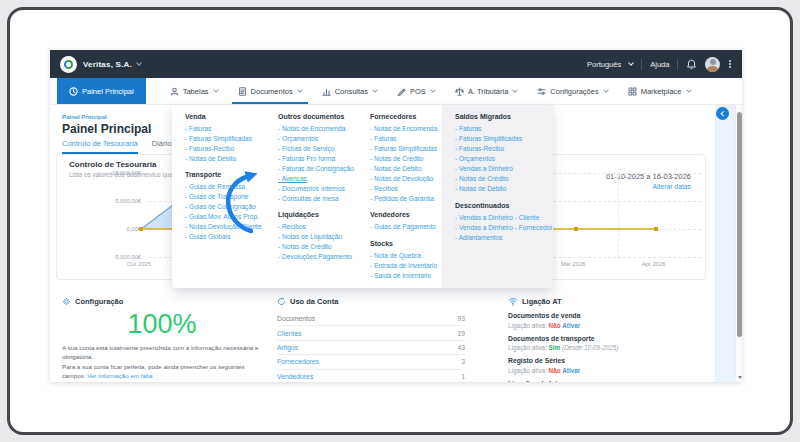 Image resolution: width=800 pixels, height=442 pixels. What do you see at coordinates (324, 189) in the screenshot?
I see `menu-item: Documentos Internos` at bounding box center [324, 189].